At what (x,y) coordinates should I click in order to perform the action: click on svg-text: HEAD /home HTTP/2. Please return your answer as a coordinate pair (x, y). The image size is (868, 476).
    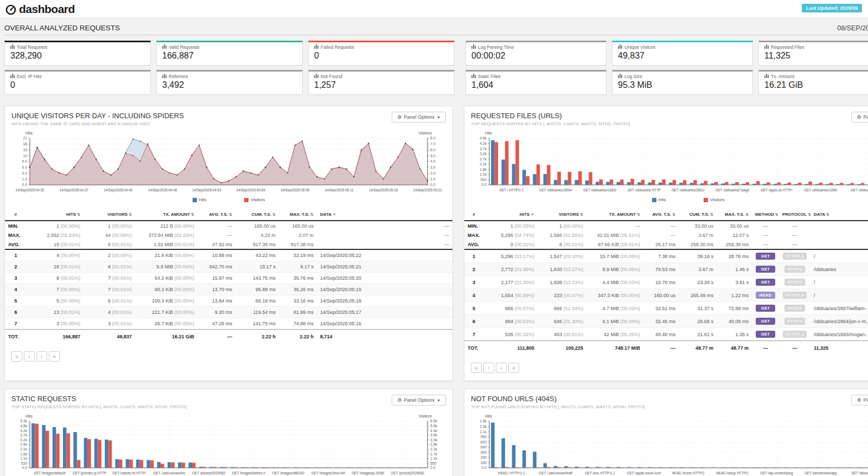
    Looking at the image, I should click on (688, 473).